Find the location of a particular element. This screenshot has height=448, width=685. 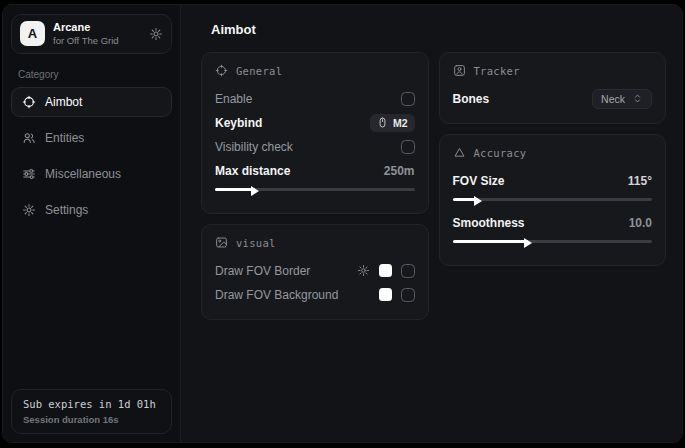

fov-size-row: FOV Size 115° is located at coordinates (553, 180).